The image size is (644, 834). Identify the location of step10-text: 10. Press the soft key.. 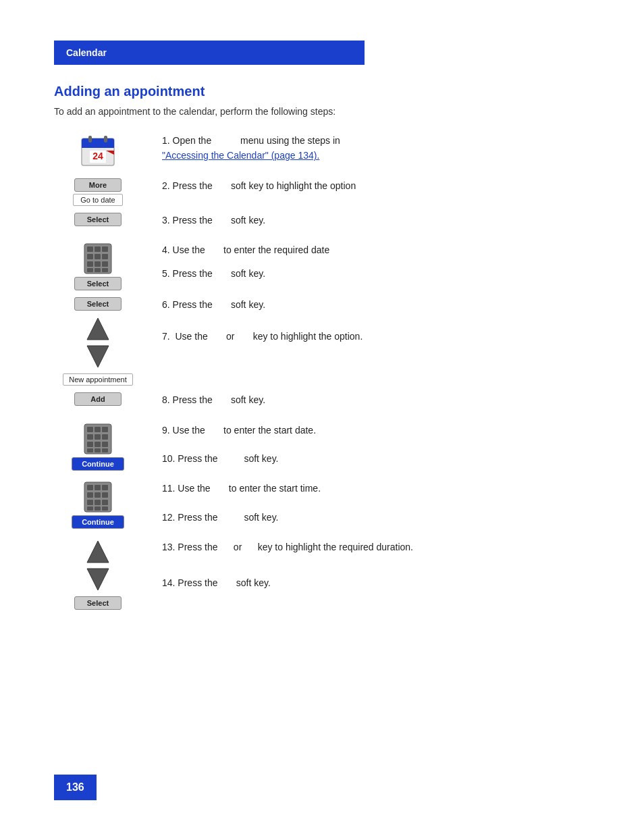
(376, 459).